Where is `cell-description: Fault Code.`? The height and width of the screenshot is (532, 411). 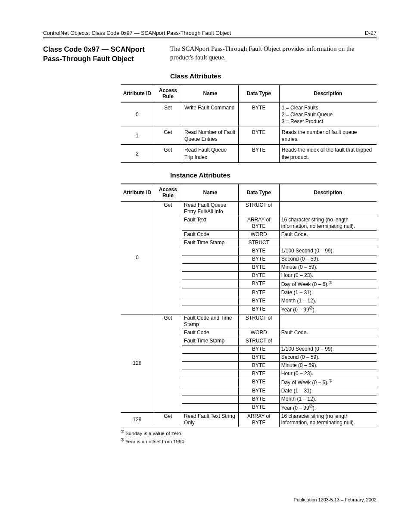 cell-description: Fault Code. is located at coordinates (328, 234).